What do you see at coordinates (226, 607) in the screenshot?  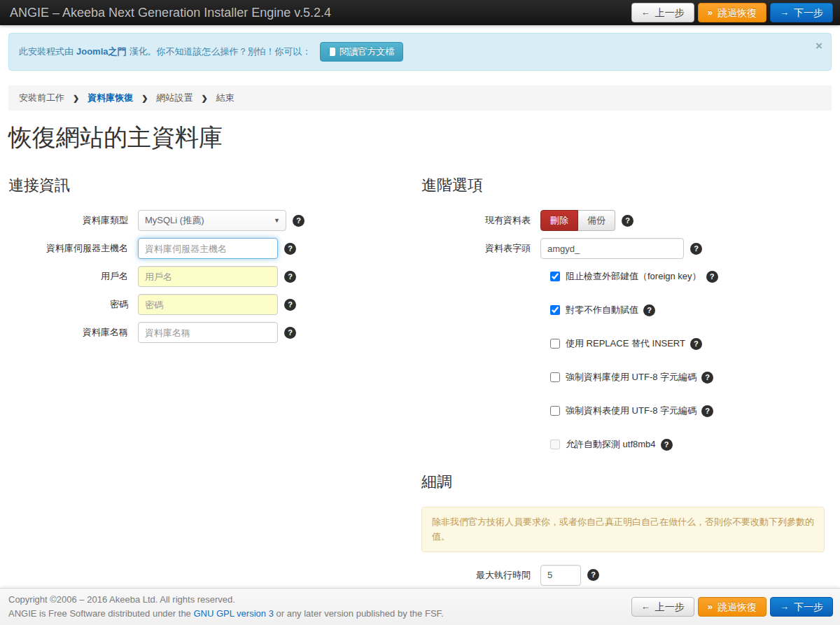 I see `footer-text: Copyright ©2006 – 2016 Akeeba Ltd. All r…` at bounding box center [226, 607].